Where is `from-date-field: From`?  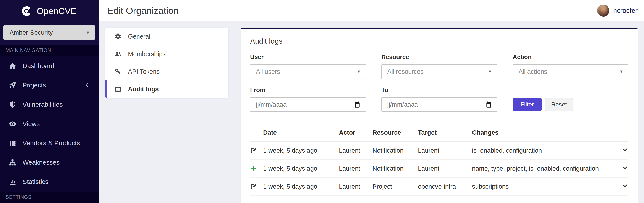 from-date-field: From is located at coordinates (308, 99).